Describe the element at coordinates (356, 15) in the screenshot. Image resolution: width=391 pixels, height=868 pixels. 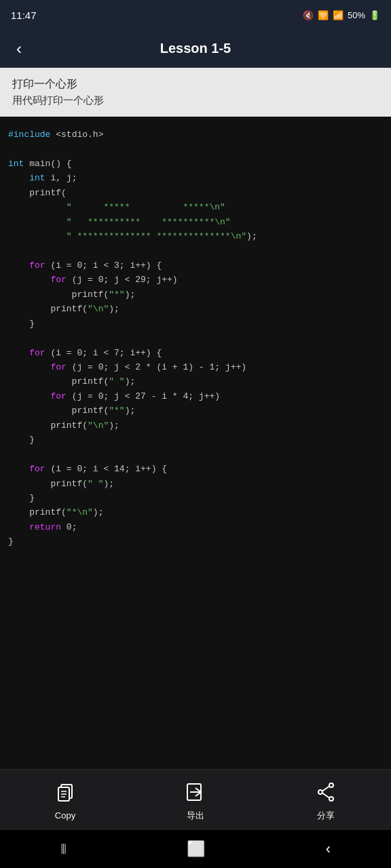
I see `battery-text: 50%` at that location.